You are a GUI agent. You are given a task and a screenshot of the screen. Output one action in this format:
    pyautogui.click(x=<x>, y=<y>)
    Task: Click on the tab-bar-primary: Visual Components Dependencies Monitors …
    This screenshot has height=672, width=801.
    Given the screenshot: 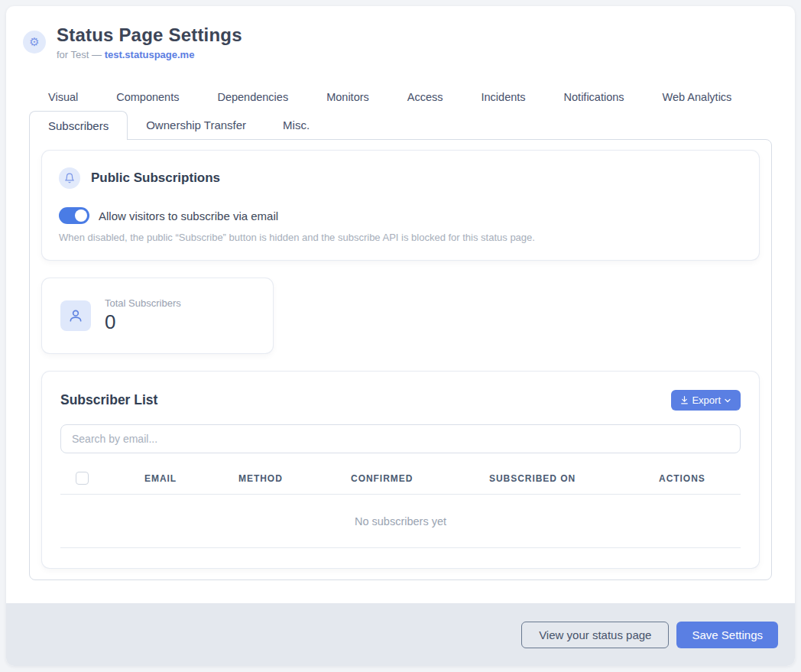 What is the action you would take?
    pyautogui.click(x=400, y=97)
    